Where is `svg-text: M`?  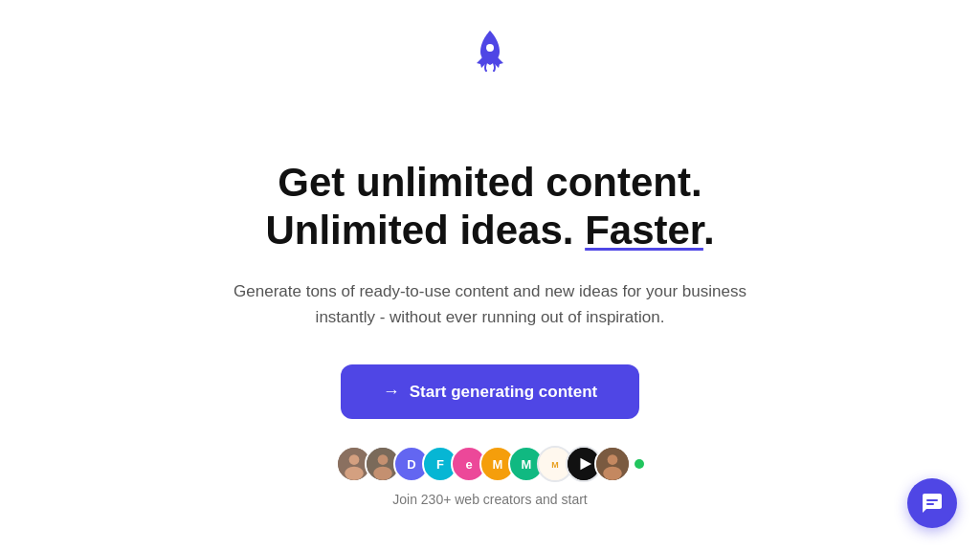 svg-text: M is located at coordinates (555, 465).